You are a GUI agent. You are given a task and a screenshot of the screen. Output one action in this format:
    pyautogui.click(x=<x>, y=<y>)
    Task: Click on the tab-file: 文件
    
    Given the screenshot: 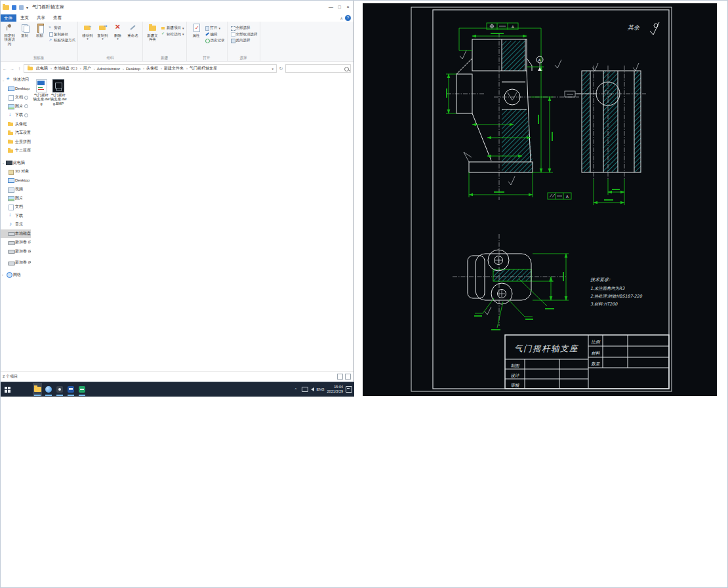 What is the action you would take?
    pyautogui.click(x=8, y=18)
    